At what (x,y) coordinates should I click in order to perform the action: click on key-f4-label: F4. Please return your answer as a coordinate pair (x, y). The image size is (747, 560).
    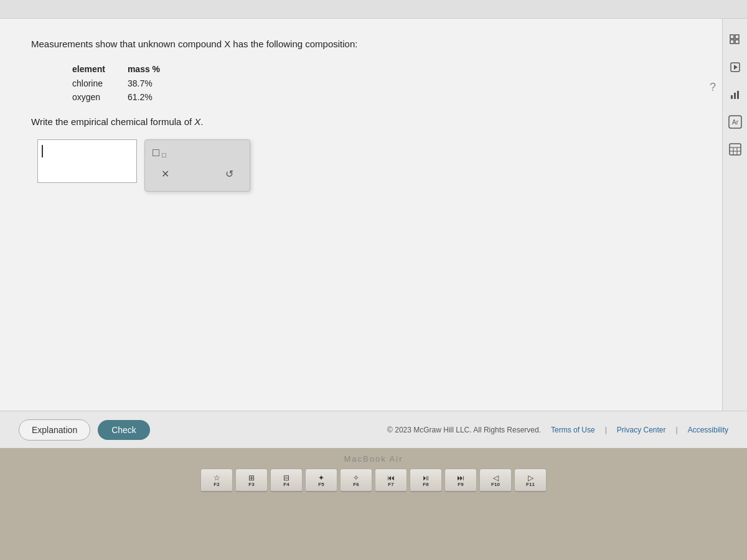
    Looking at the image, I should click on (286, 485).